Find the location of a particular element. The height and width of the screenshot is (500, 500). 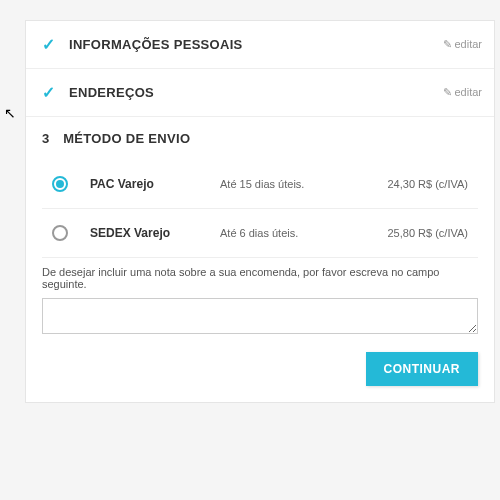

option-name: SEDEX Varejo is located at coordinates (155, 233).